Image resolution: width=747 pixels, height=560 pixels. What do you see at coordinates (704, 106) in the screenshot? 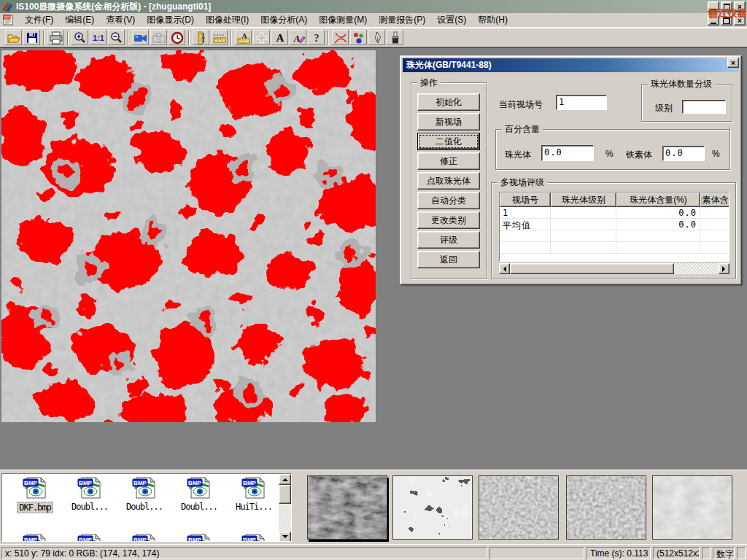
I see `level-input` at bounding box center [704, 106].